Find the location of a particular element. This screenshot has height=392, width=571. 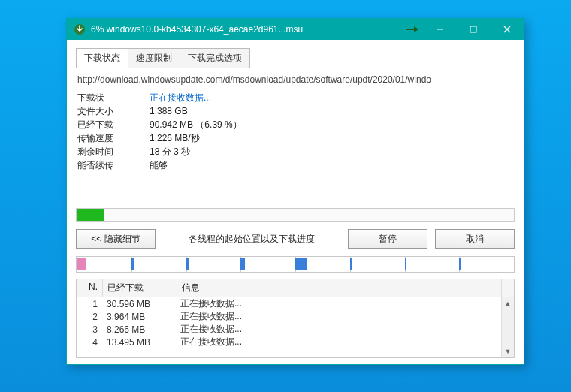

resume-value: 能够 is located at coordinates (159, 165).